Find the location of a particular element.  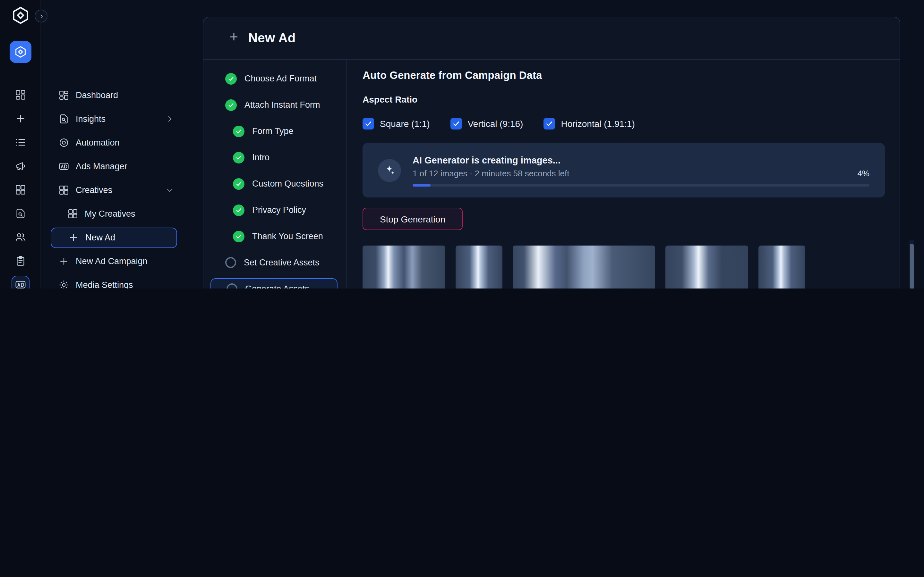

step-set-creative-assets: Set Creative Assets is located at coordinates (275, 263).